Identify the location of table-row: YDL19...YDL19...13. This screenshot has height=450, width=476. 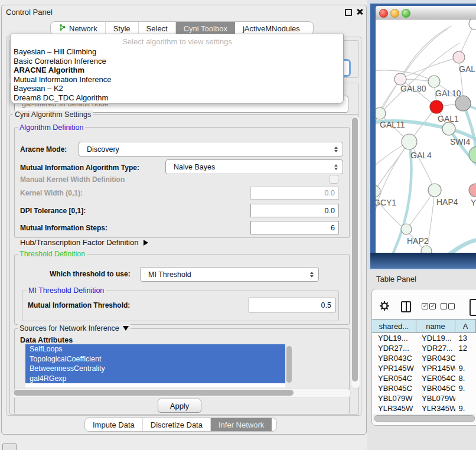
(424, 338).